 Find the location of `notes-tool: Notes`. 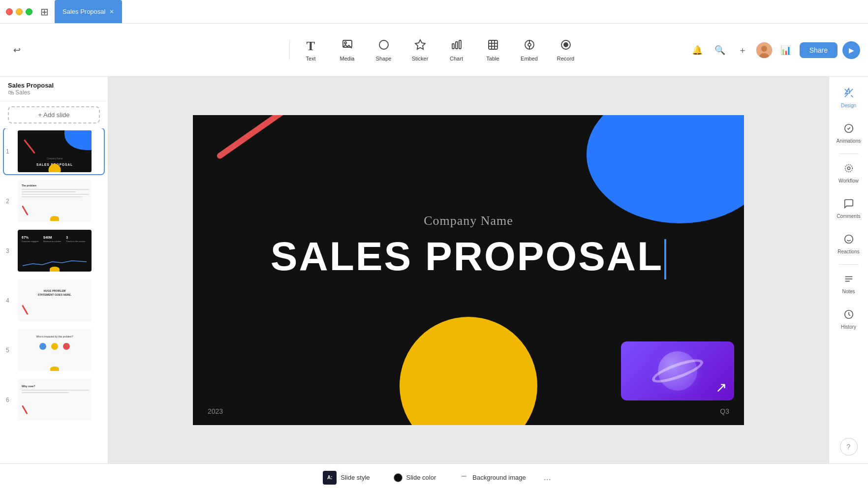

notes-tool: Notes is located at coordinates (849, 284).